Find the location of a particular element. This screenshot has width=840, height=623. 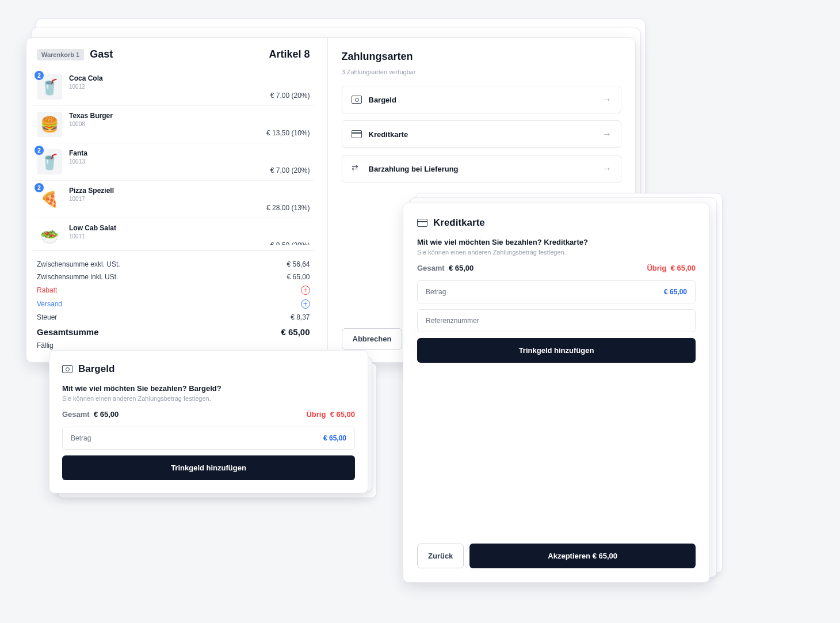

cart-item: 🥗 Low Cab Salat 10011 € 9,50 (20%) is located at coordinates (174, 231).